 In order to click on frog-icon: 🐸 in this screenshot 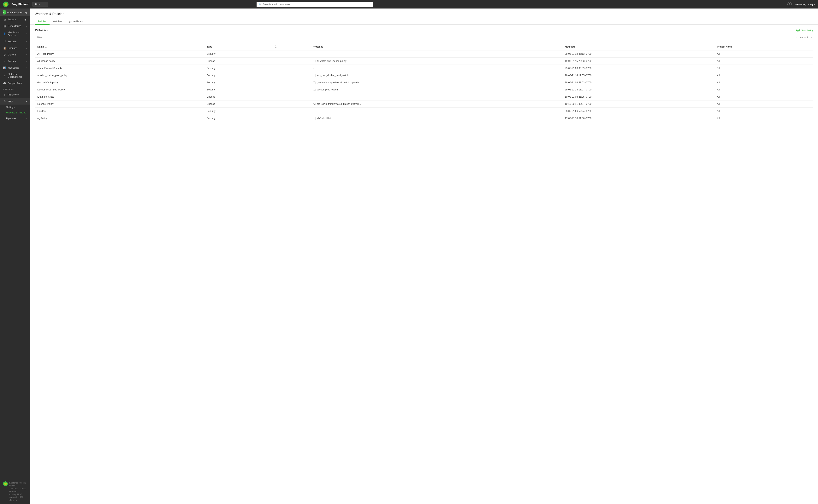, I will do `click(6, 4)`.